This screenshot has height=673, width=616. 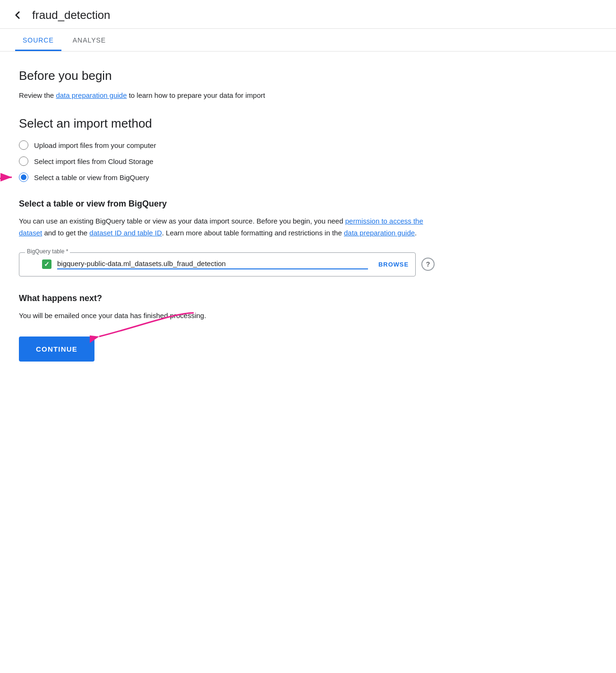 What do you see at coordinates (89, 40) in the screenshot?
I see `tab-analyse: ANALYSE` at bounding box center [89, 40].